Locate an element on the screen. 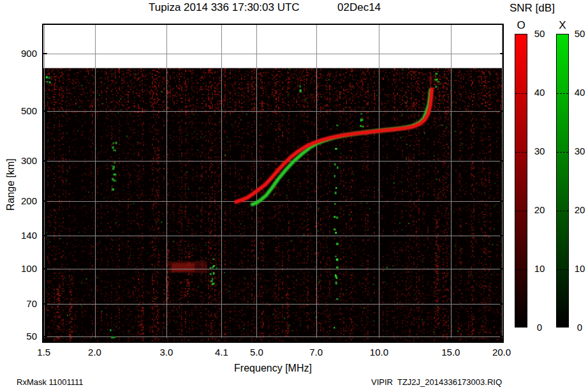 The height and width of the screenshot is (392, 588). y-tick-label: 50 is located at coordinates (23, 336).